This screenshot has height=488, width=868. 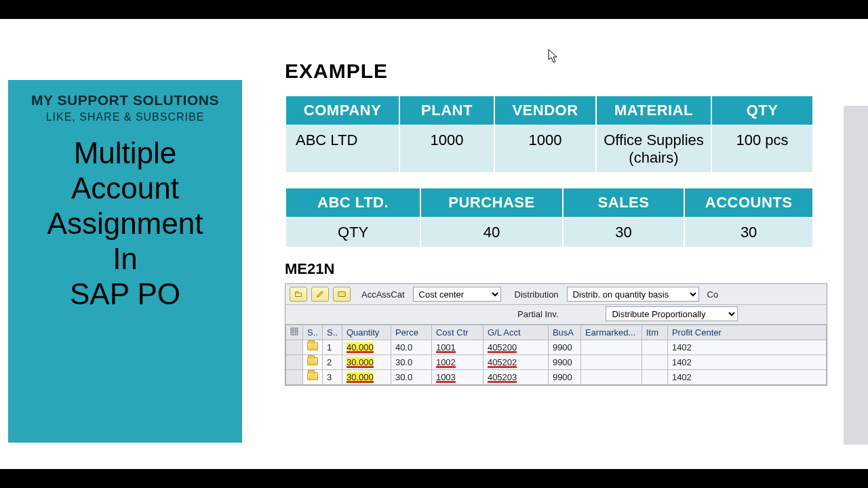 I want to click on cell-seq: 2, so click(x=332, y=363).